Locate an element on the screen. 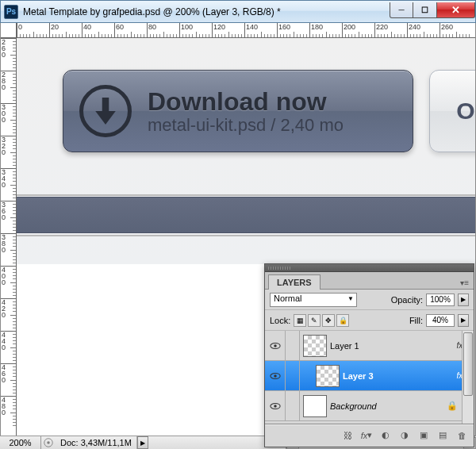 The image size is (476, 449). fill-flyout-button: ▶ is located at coordinates (463, 320).